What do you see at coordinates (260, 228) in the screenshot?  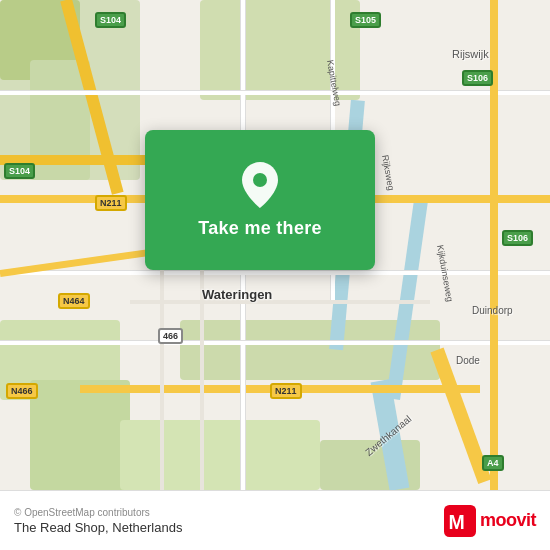 I see `take-me-there-label: Take me there` at bounding box center [260, 228].